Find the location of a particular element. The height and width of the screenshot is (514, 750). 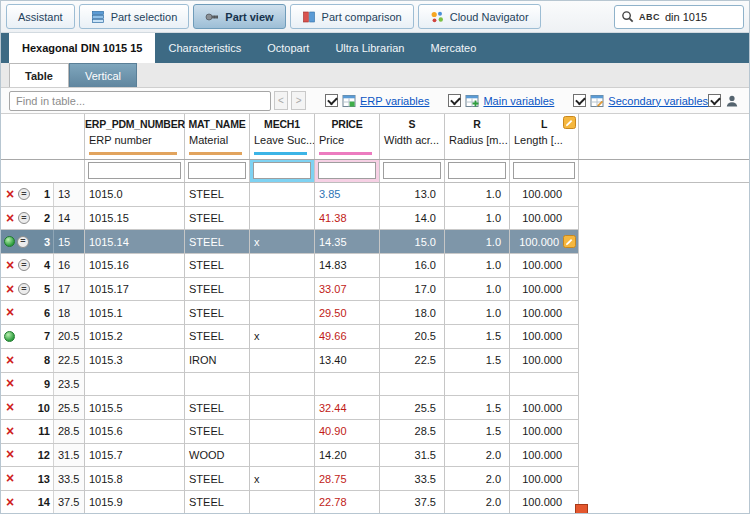

table-row: ×1128.51015.6STEEL40.9028.51.5100.000 is located at coordinates (375, 432).